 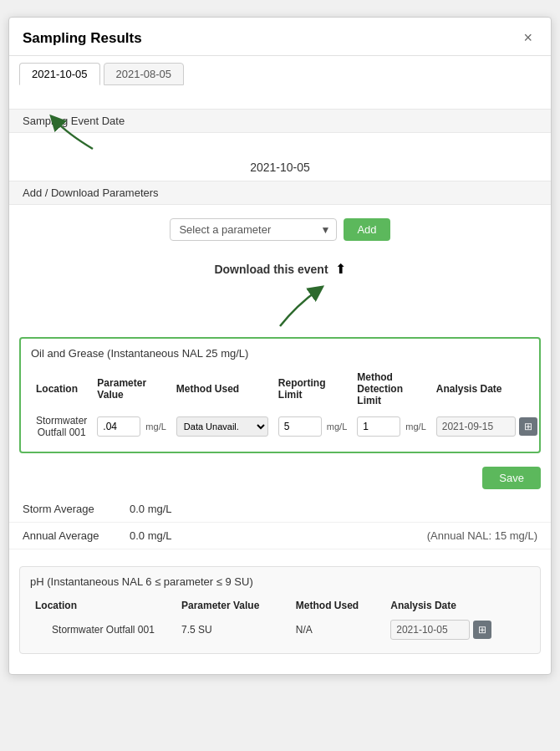 I want to click on og-date-input, so click(x=476, y=427).